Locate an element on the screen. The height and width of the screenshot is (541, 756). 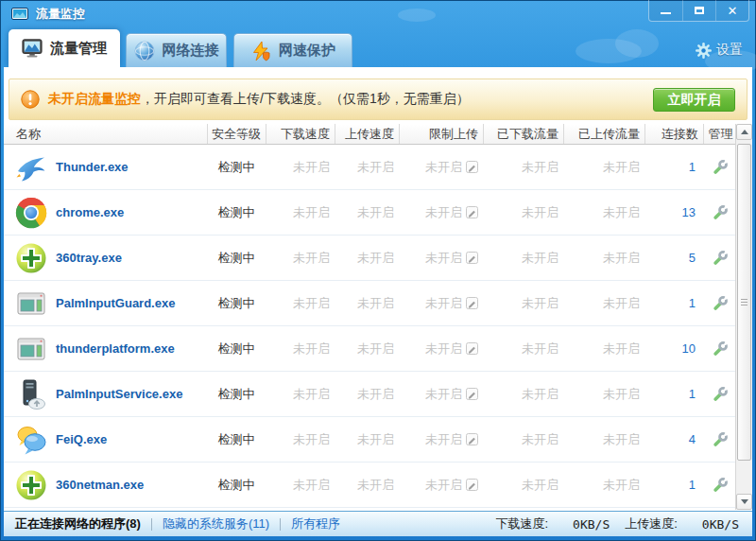
column-header-downloaded: 已下载流量 is located at coordinates (524, 134).